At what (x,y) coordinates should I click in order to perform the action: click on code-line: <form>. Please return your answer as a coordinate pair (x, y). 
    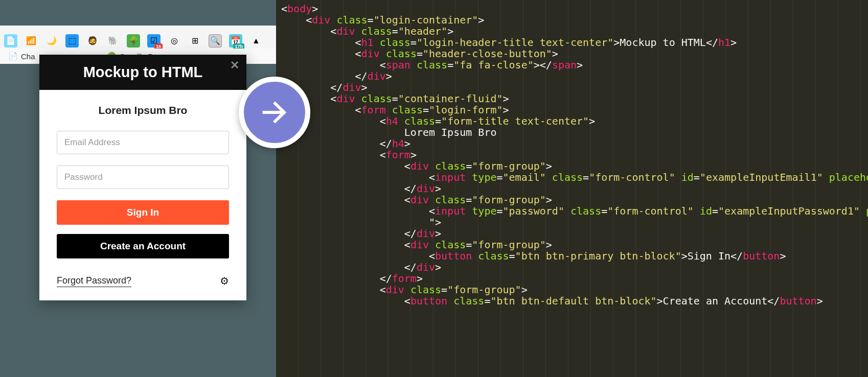
    Looking at the image, I should click on (572, 155).